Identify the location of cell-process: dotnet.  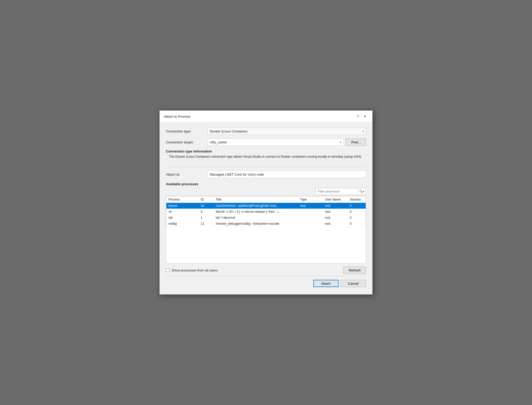
(183, 206).